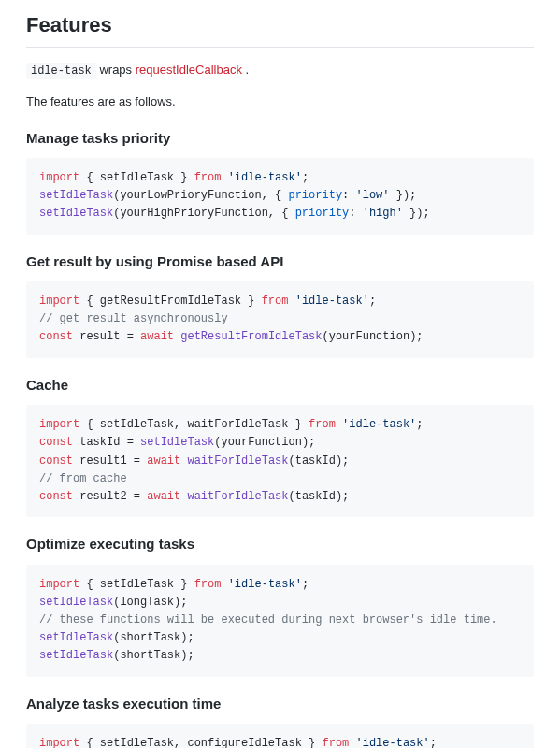  Describe the element at coordinates (280, 736) in the screenshot. I see `code-block: import { setIdleTask, configureIdleTask …` at that location.